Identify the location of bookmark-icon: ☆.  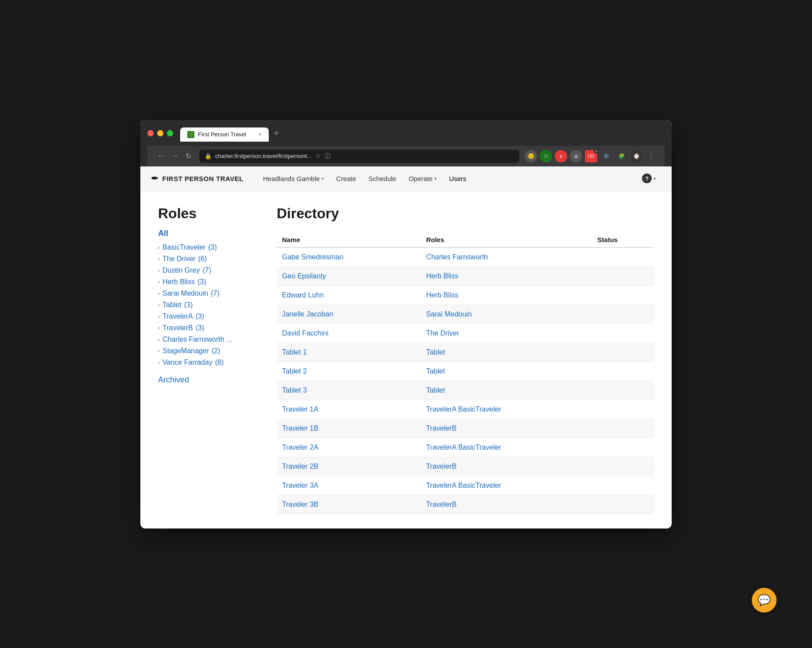
(318, 156).